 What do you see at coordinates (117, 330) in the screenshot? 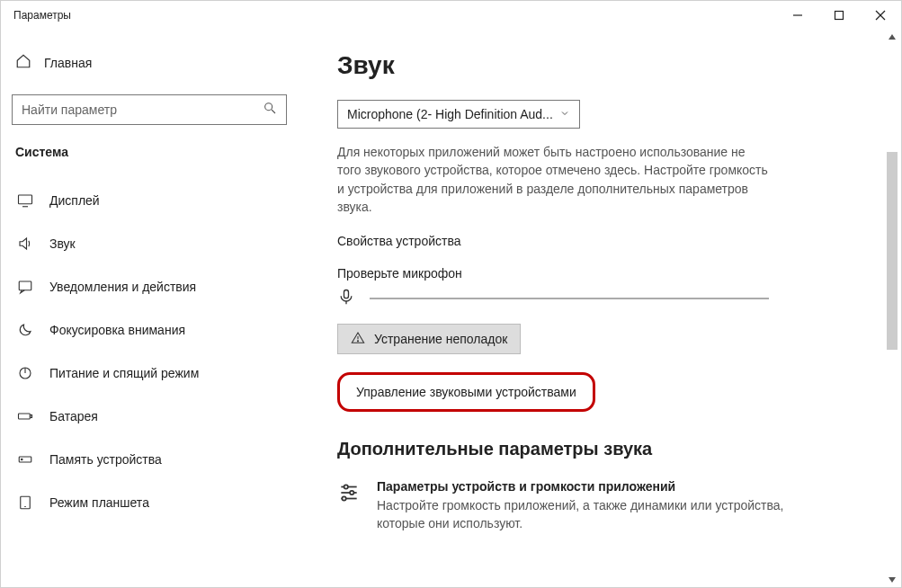
I see `nav-item-label: Фокусировка внимания` at bounding box center [117, 330].